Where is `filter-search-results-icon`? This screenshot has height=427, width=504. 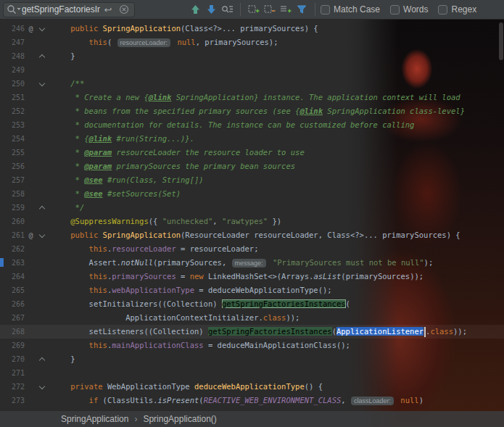
filter-search-results-icon is located at coordinates (302, 9).